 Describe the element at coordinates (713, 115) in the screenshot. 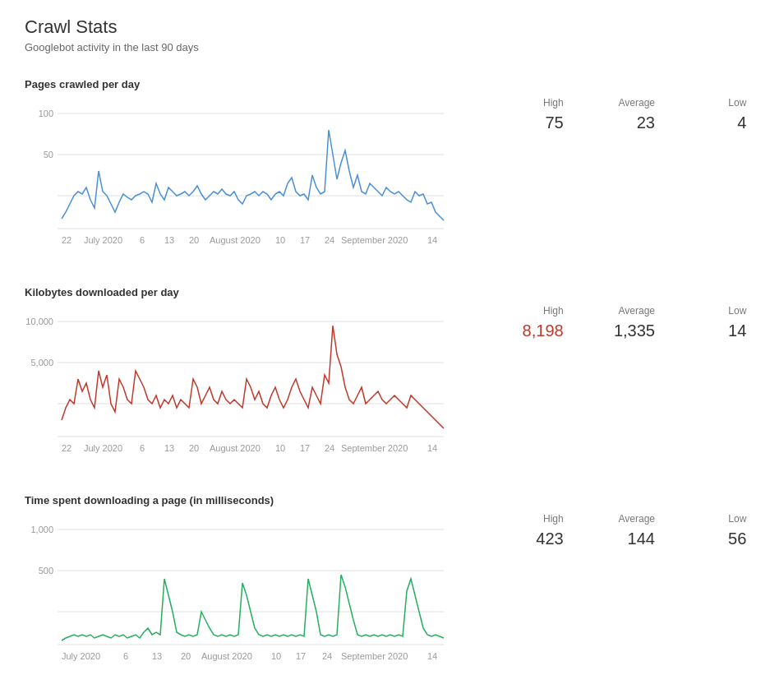

I see `pages-low-stat: Low 4` at that location.